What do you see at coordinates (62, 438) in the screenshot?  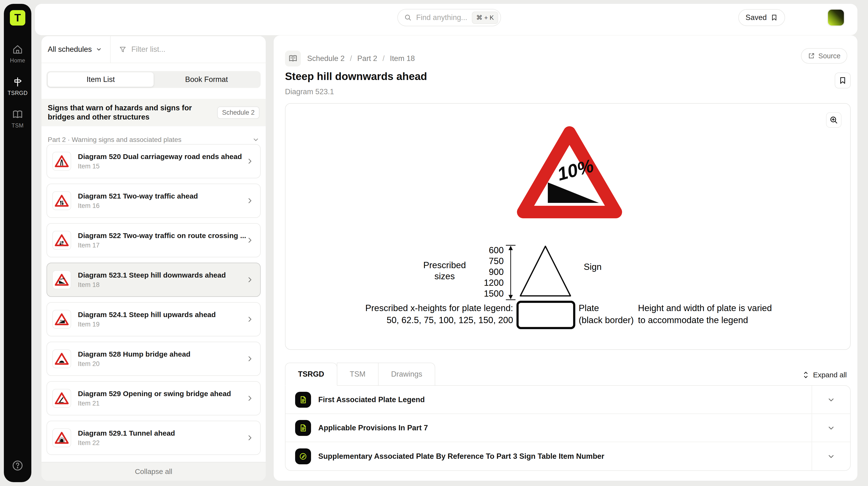 I see `warning-sign-tunnel-icon` at bounding box center [62, 438].